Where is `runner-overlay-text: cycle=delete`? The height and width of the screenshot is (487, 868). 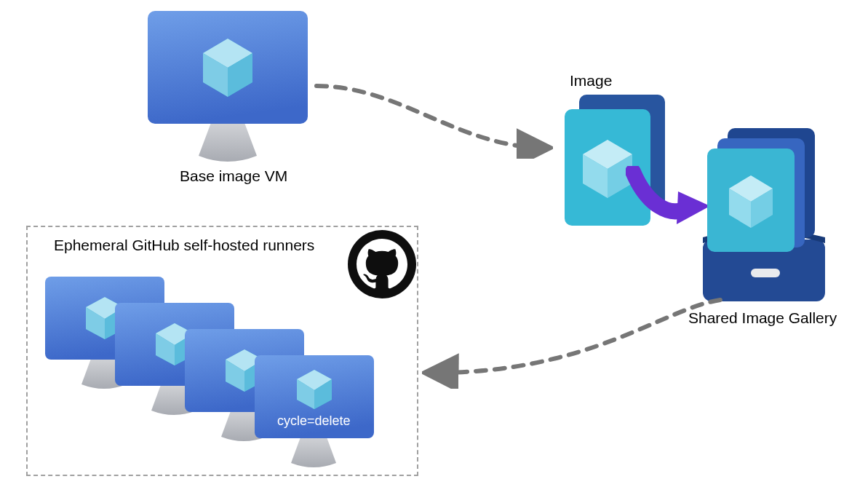 runner-overlay-text: cycle=delete is located at coordinates (314, 421).